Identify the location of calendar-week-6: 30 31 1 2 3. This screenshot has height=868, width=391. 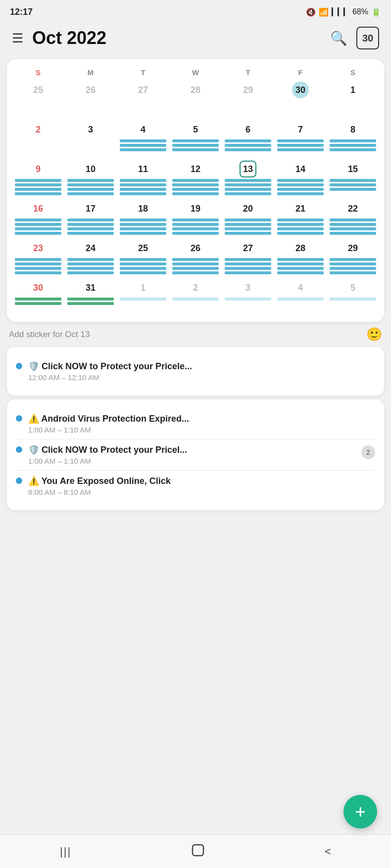
(196, 297).